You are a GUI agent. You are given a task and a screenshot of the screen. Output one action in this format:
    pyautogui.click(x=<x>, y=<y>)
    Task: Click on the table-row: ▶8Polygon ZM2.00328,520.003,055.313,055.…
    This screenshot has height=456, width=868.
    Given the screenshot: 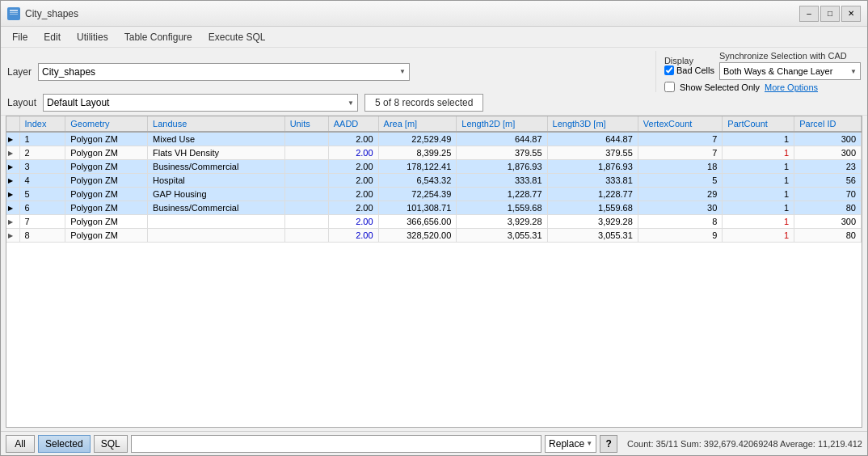 What is the action you would take?
    pyautogui.click(x=434, y=236)
    